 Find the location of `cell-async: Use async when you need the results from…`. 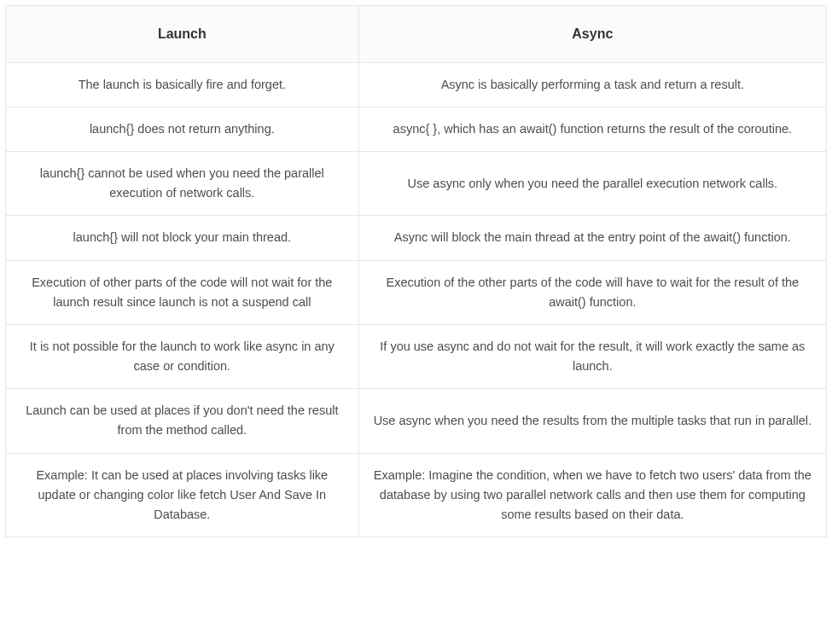

cell-async: Use async when you need the results from… is located at coordinates (592, 421).